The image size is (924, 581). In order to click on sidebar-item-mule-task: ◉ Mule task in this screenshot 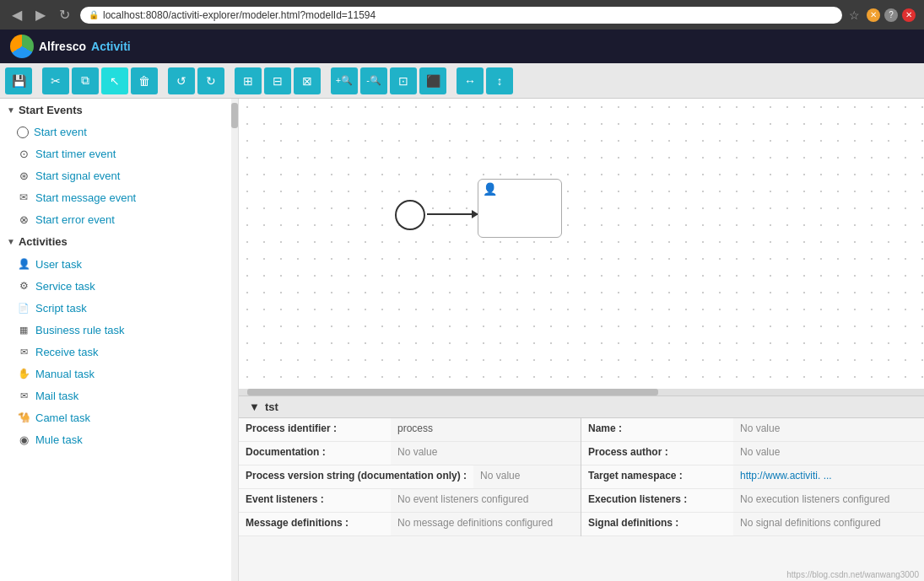, I will do `click(119, 439)`.